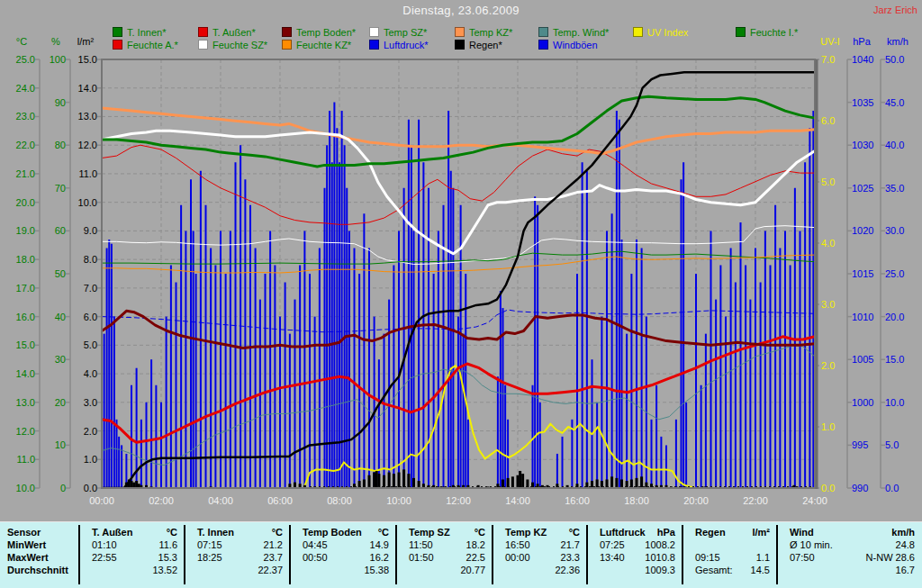 The height and width of the screenshot is (588, 922). Describe the element at coordinates (161, 501) in the screenshot. I see `svg-text: 02:00` at that location.